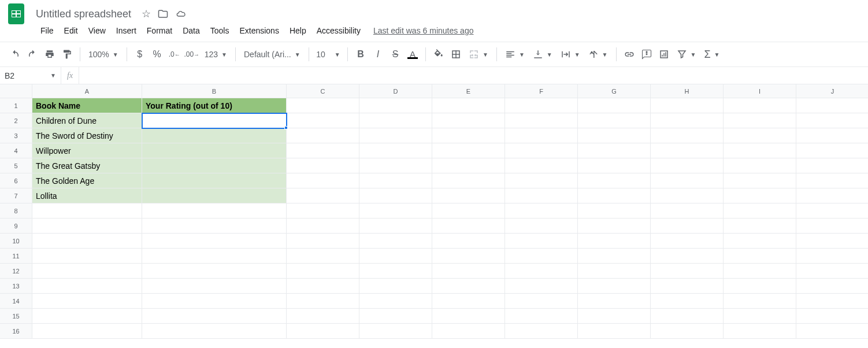 This screenshot has height=348, width=868. Describe the element at coordinates (687, 286) in the screenshot. I see `cell-H13` at that location.